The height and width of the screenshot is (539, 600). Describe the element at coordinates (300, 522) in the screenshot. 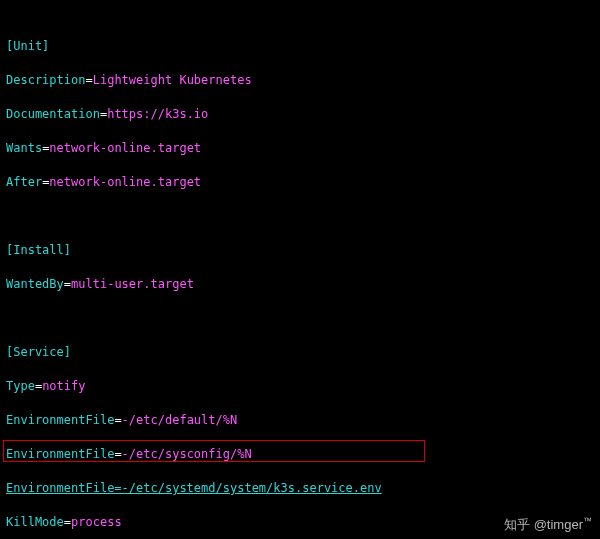

I see `service-killmode-line: KillMode=process` at that location.